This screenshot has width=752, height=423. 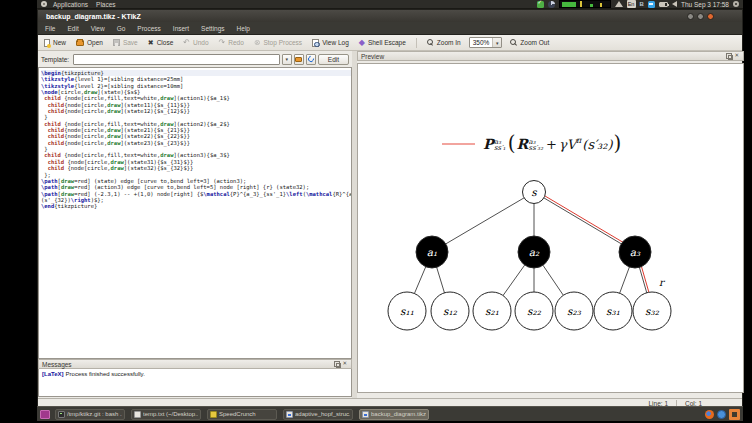 I want to click on toolbar-button-view-log: View Log, so click(x=330, y=43).